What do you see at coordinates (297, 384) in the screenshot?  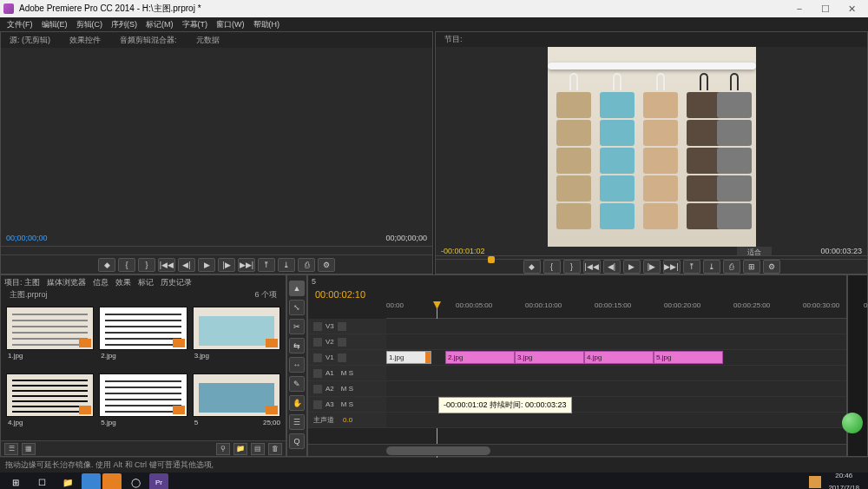 I see `razor-tool: ✎` at bounding box center [297, 384].